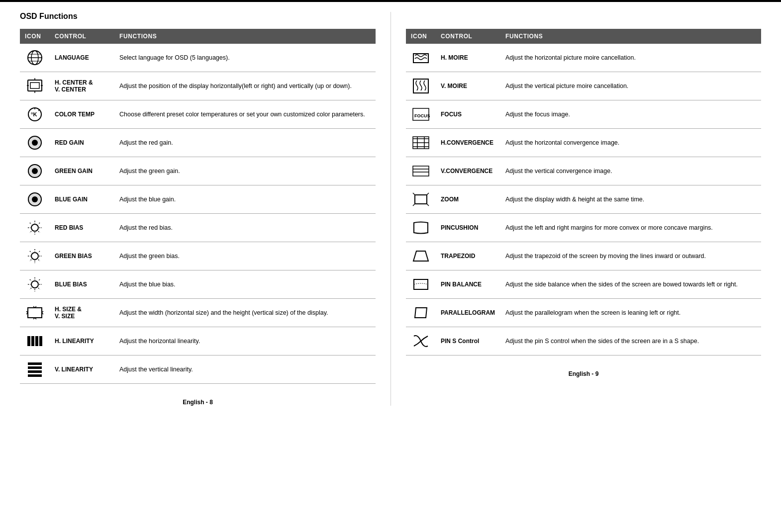  What do you see at coordinates (82, 36) in the screenshot?
I see `left-col-control: CONTROL` at bounding box center [82, 36].